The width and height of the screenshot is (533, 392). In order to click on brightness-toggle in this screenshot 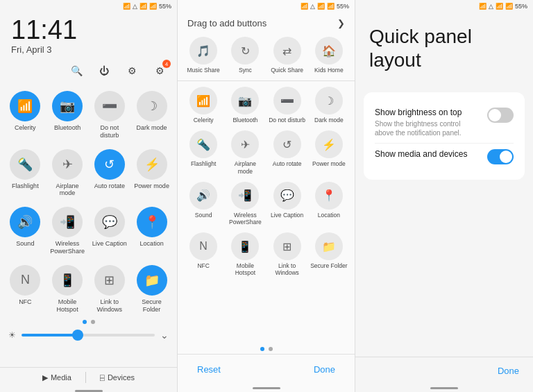, I will do `click(500, 115)`.